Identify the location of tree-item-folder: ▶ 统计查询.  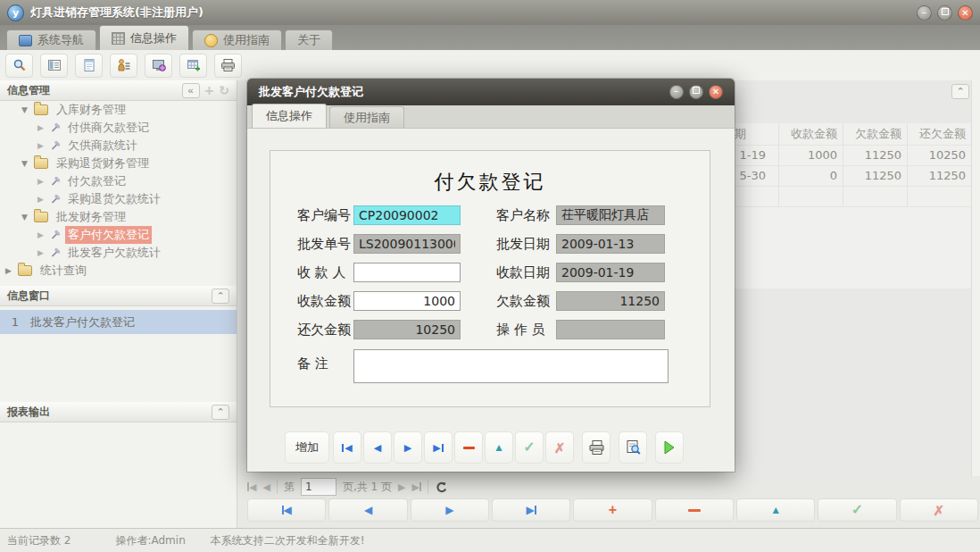
(118, 271).